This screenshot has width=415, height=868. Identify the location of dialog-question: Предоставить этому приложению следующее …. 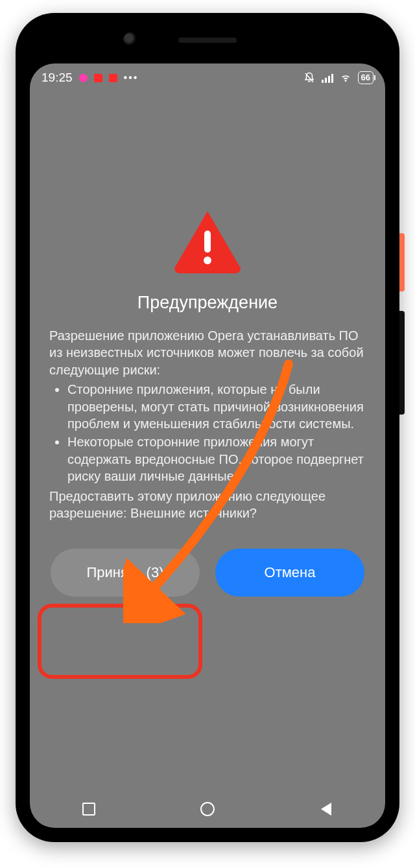
(208, 505).